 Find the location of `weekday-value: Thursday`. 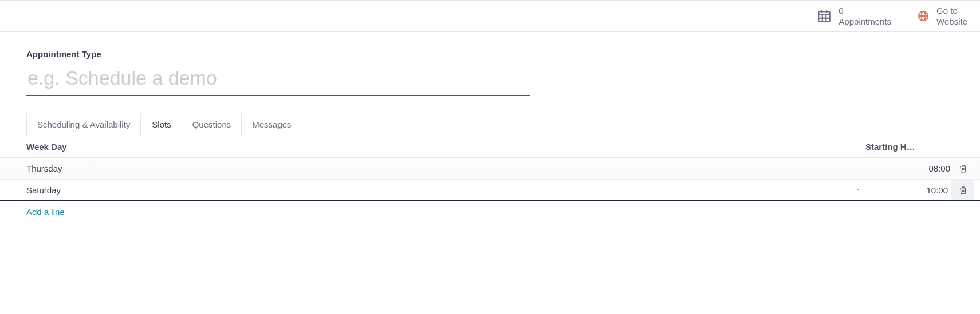

weekday-value: Thursday is located at coordinates (45, 168).